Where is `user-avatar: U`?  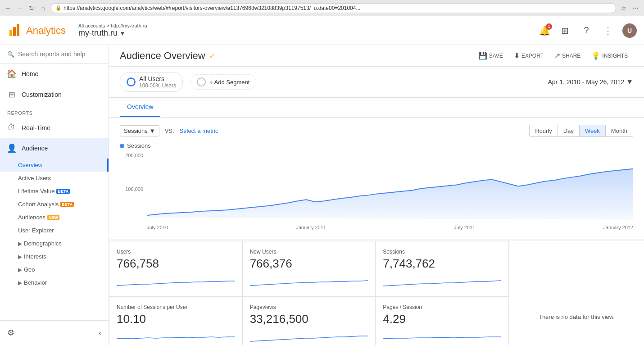
user-avatar: U is located at coordinates (630, 31).